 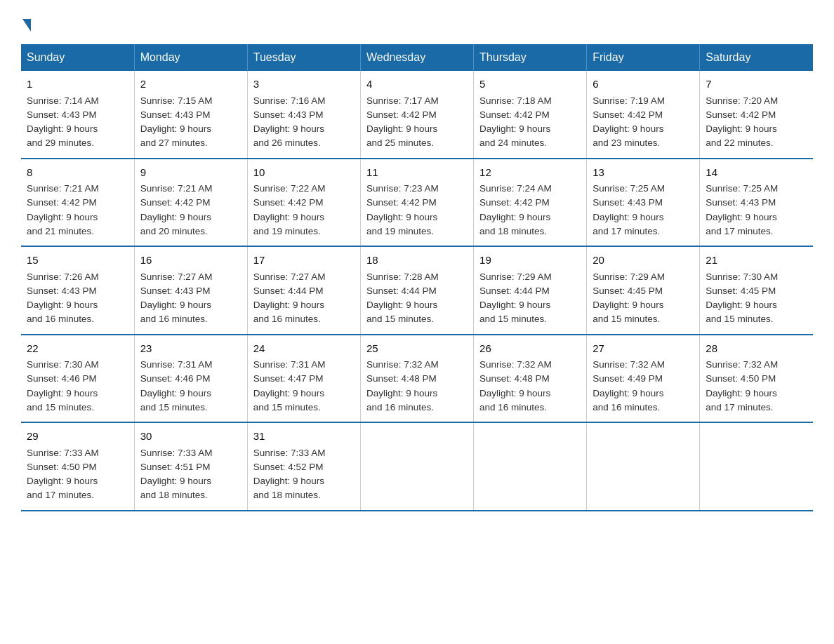 I want to click on calendar-cell: 5Sunrise: 7:18 AMSunset: 4:42 PMDaylight…, so click(x=531, y=115).